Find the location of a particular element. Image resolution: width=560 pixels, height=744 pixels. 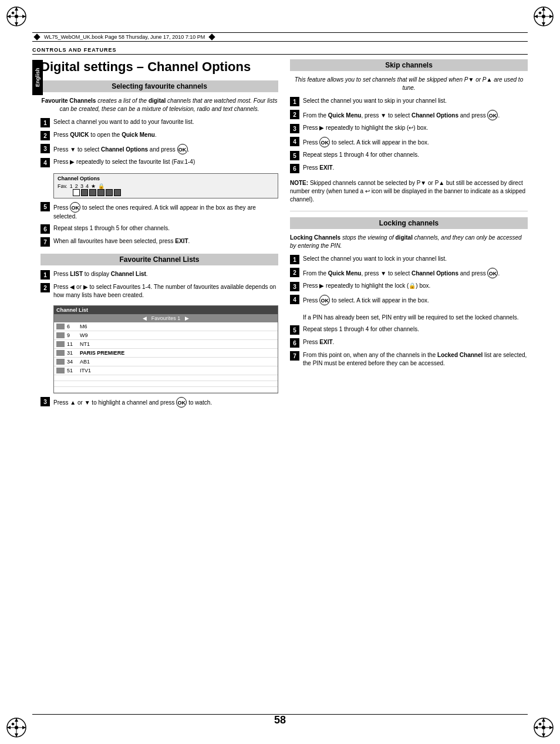

fav-list-step-num-3: 3 is located at coordinates (45, 402).